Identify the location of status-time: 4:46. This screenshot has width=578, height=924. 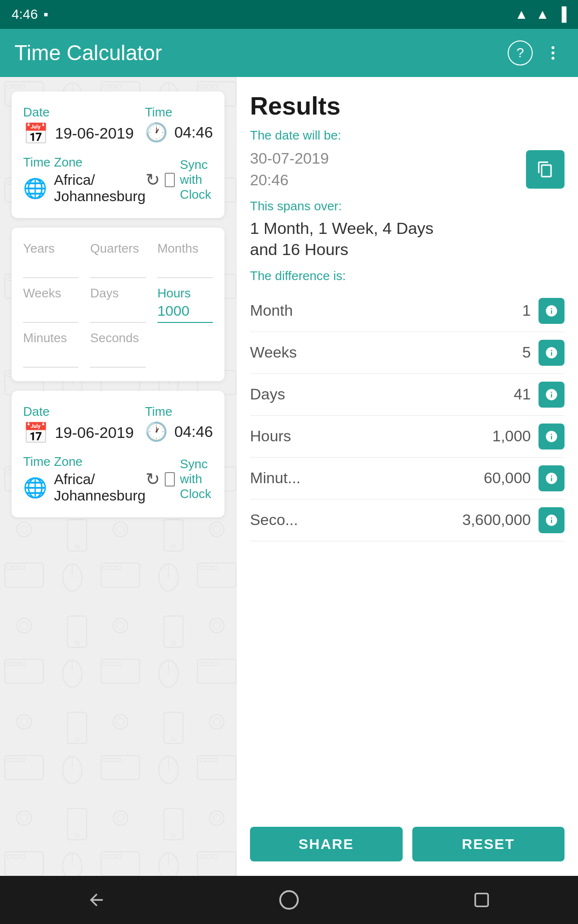
(25, 14).